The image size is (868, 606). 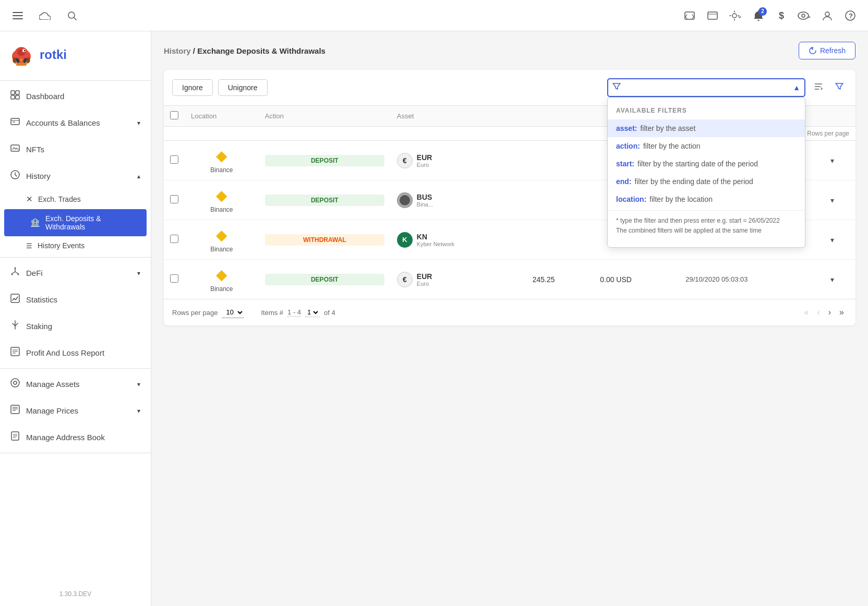 What do you see at coordinates (174, 278) in the screenshot?
I see `row4-checkbox` at bounding box center [174, 278].